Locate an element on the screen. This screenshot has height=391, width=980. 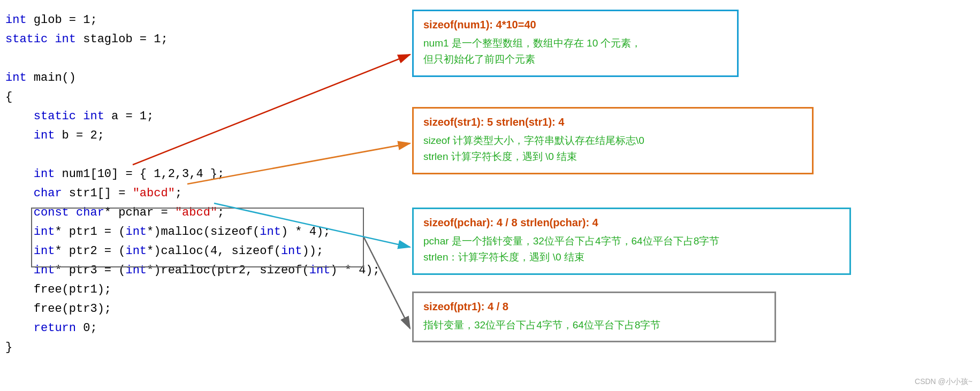
watermark: CSDN @小小孩~ is located at coordinates (944, 382).